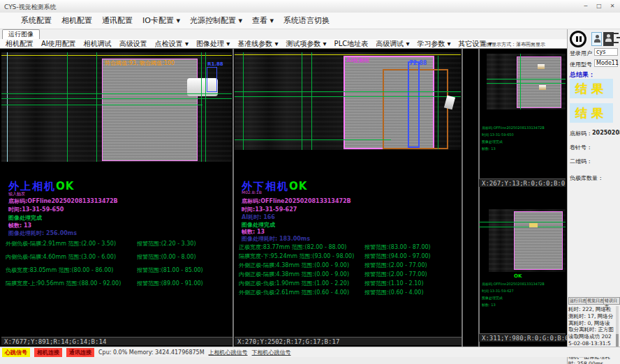  Describe the element at coordinates (276, 238) in the screenshot. I see `elapsed-line: 图像处理耗时: 183.00ms` at that location.